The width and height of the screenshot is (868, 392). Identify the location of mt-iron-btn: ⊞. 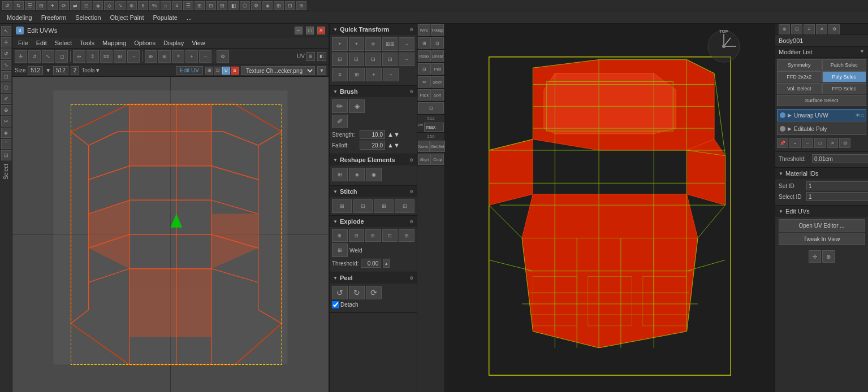
(424, 43).